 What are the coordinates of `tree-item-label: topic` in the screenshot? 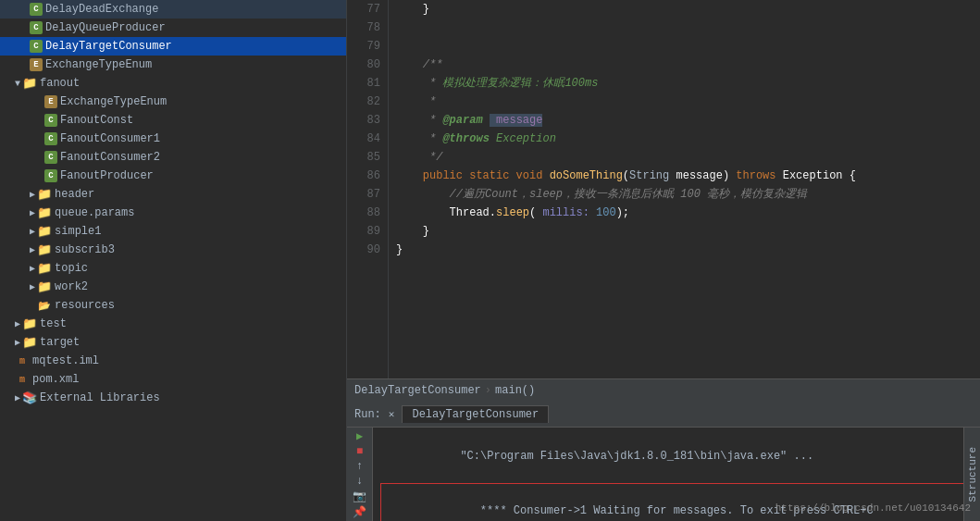 It's located at (71, 268).